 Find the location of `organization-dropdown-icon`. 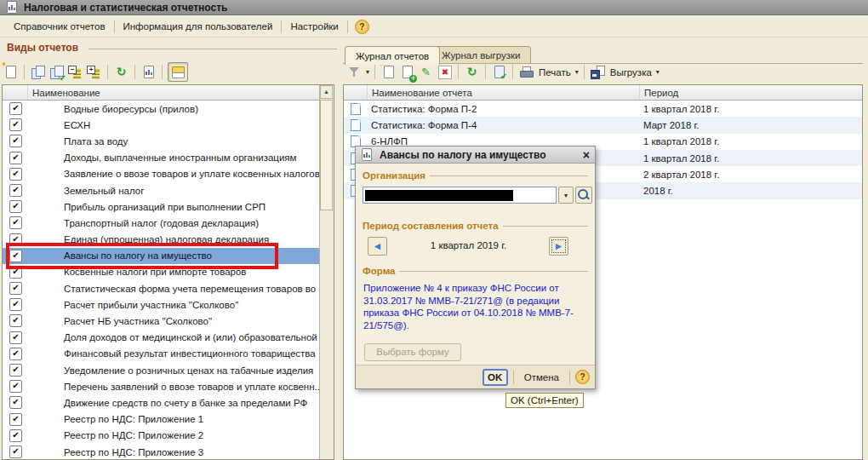

organization-dropdown-icon is located at coordinates (566, 195).